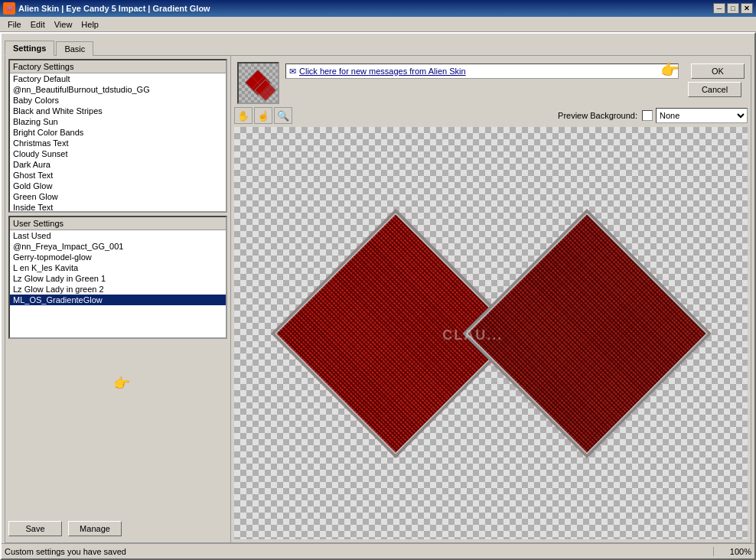 The width and height of the screenshot is (756, 560). Describe the element at coordinates (118, 136) in the screenshot. I see `factory-settings-section: Factory Settings Factory Default@nn_Beau…` at that location.